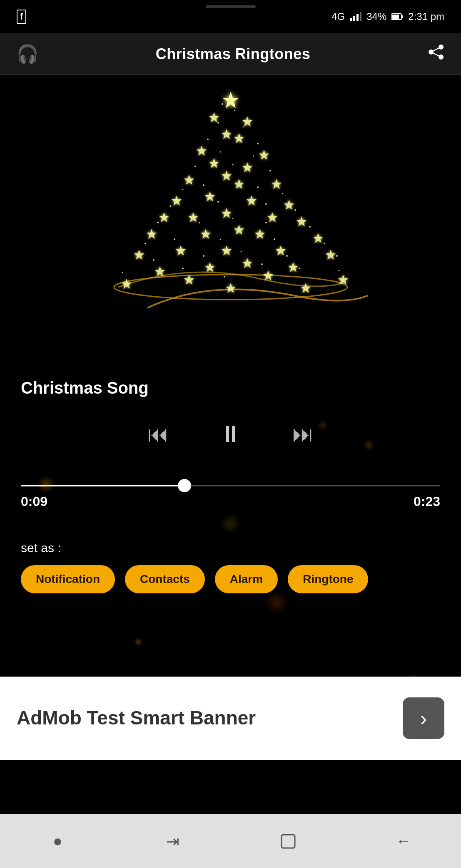 This screenshot has width=461, height=868. Describe the element at coordinates (356, 17) in the screenshot. I see `signal-bars-icon` at that location.